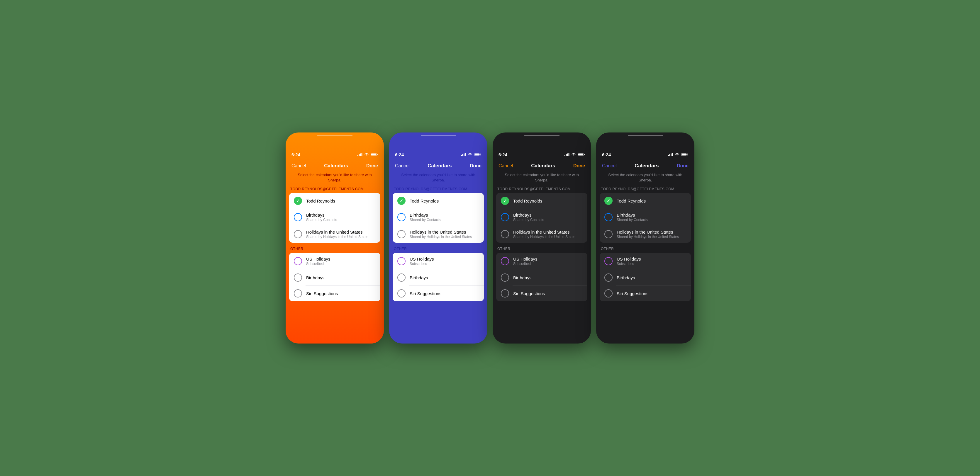 This screenshot has width=980, height=476. I want to click on item-text-holidays-2: Holidays in the United States Shared by …, so click(444, 234).